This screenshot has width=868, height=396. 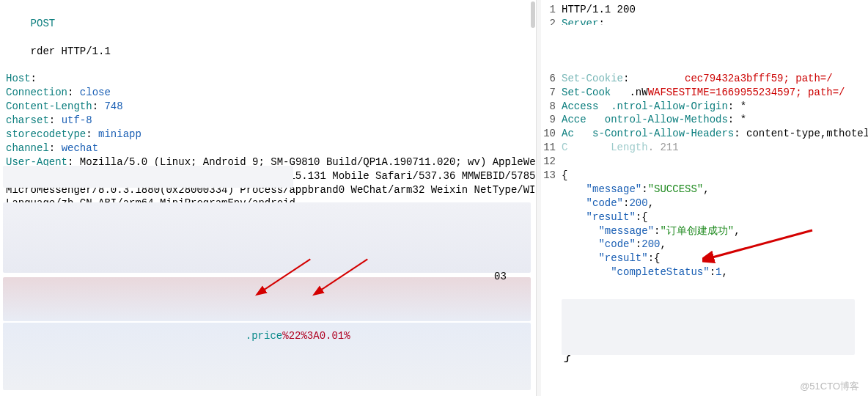 I want to click on line-number: 13, so click(x=552, y=176).